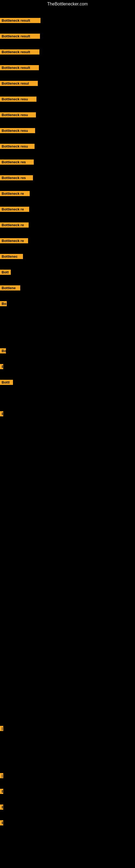 Image resolution: width=135 pixels, height=868 pixels. What do you see at coordinates (5, 272) in the screenshot?
I see `bottleneck-badge: Bott` at bounding box center [5, 272].